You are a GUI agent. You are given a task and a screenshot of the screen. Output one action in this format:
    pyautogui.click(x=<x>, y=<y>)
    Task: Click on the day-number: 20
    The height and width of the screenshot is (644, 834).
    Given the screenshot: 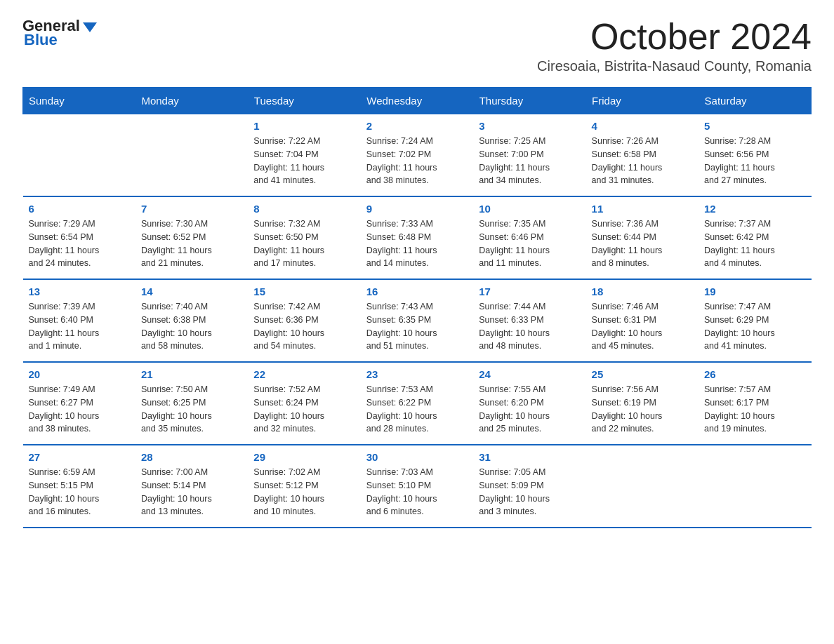 What is the action you would take?
    pyautogui.click(x=79, y=375)
    